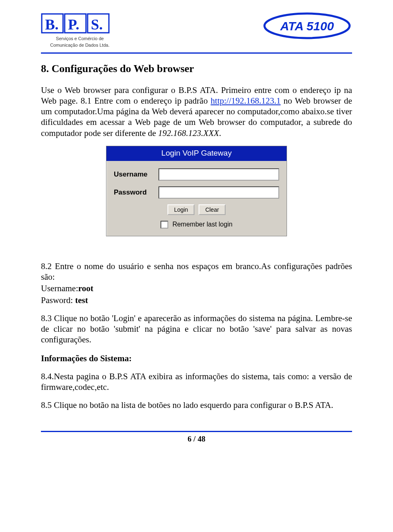  What do you see at coordinates (307, 26) in the screenshot?
I see `svg-text: ATA 5100` at bounding box center [307, 26].